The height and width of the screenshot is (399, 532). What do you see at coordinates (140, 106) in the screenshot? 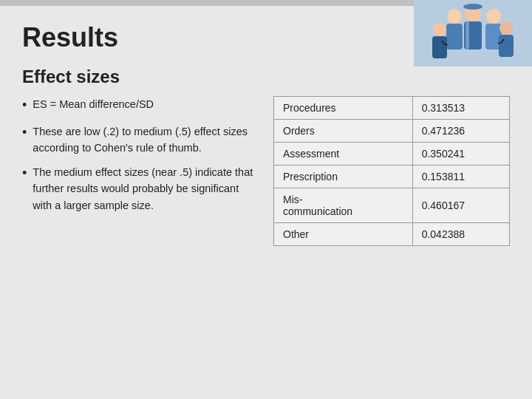
I see `bullet-item-1: ES = Mean difference/SD` at bounding box center [140, 106].